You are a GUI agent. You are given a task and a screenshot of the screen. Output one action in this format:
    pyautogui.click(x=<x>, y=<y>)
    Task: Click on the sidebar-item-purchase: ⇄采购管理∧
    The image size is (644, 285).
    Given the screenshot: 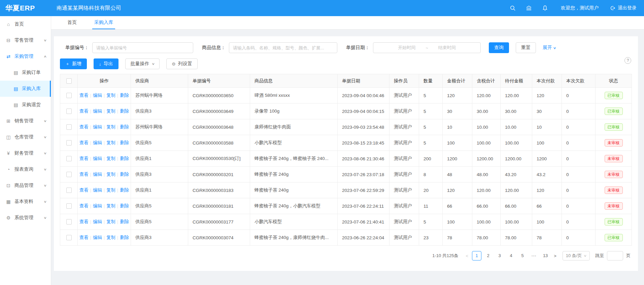 What is the action you would take?
    pyautogui.click(x=26, y=56)
    